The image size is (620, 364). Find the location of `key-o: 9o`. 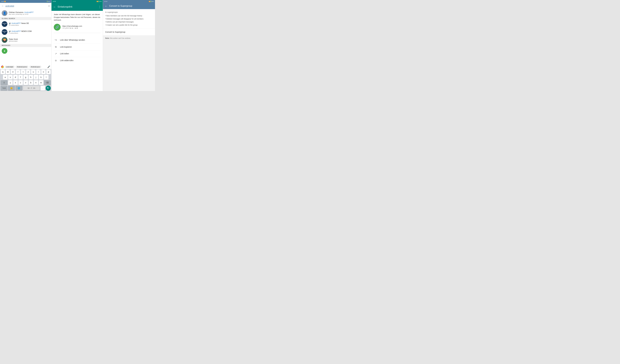

key-o: 9o is located at coordinates (44, 72).